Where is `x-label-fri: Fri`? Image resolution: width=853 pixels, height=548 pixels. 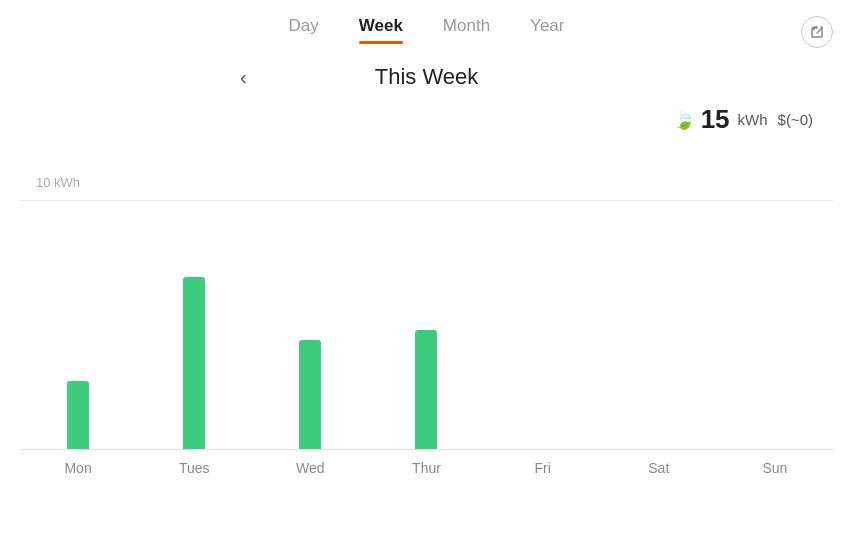
x-label-fri: Fri is located at coordinates (543, 468).